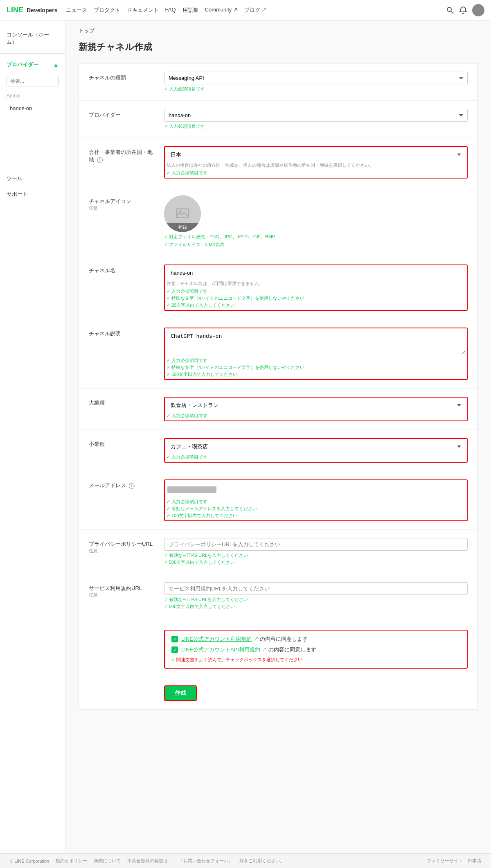 The height and width of the screenshot is (868, 491). What do you see at coordinates (191, 10) in the screenshot?
I see `nav-glossary: 用語集` at bounding box center [191, 10].